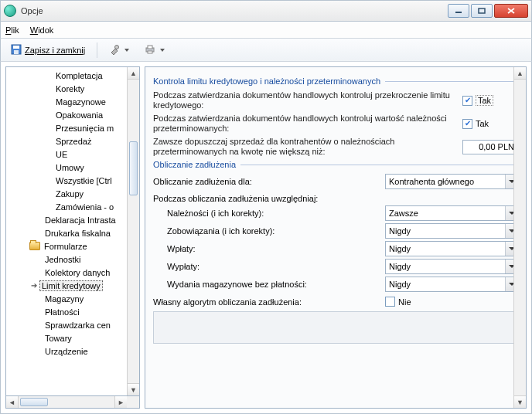 Image resolution: width=532 pixels, height=414 pixels. What do you see at coordinates (42, 30) in the screenshot?
I see `menu-view: Widok` at bounding box center [42, 30].